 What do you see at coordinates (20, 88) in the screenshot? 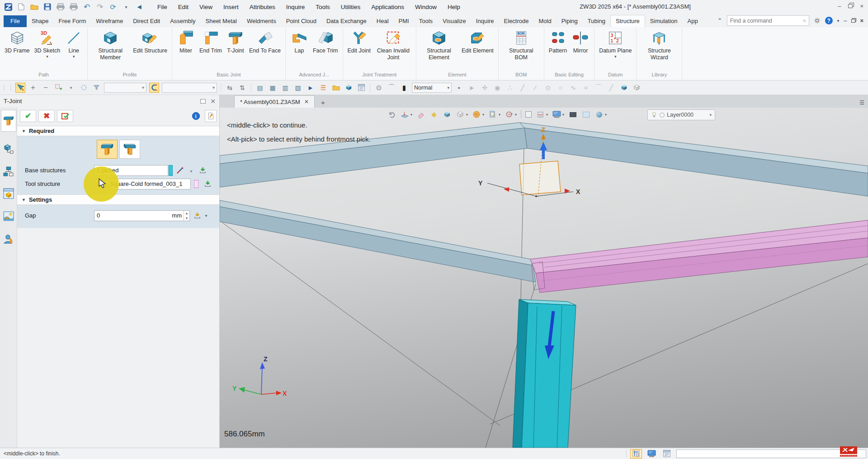
I see `pick-command-icon` at bounding box center [20, 88].